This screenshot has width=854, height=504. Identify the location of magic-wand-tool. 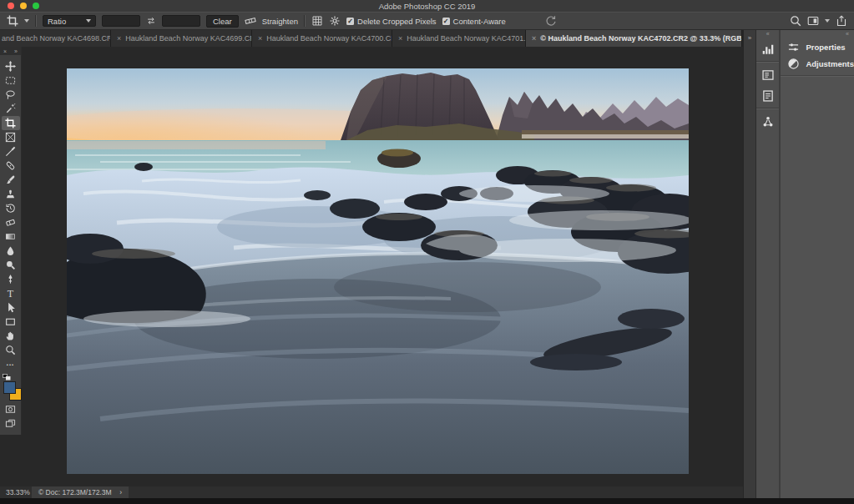
(11, 108).